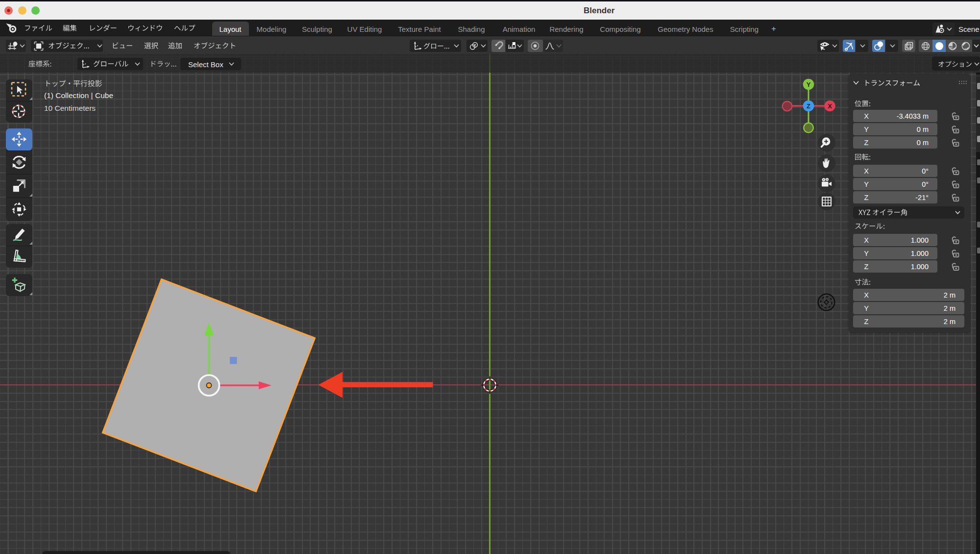  Describe the element at coordinates (808, 84) in the screenshot. I see `svg-text: Y` at that location.